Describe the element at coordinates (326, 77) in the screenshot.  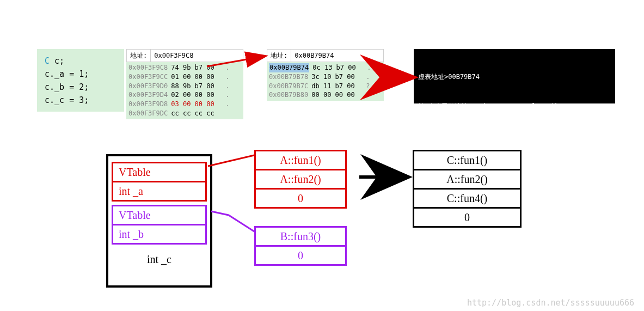
I see `memory-row: 0x00B79B783c 10 b7 00 .` at that location.